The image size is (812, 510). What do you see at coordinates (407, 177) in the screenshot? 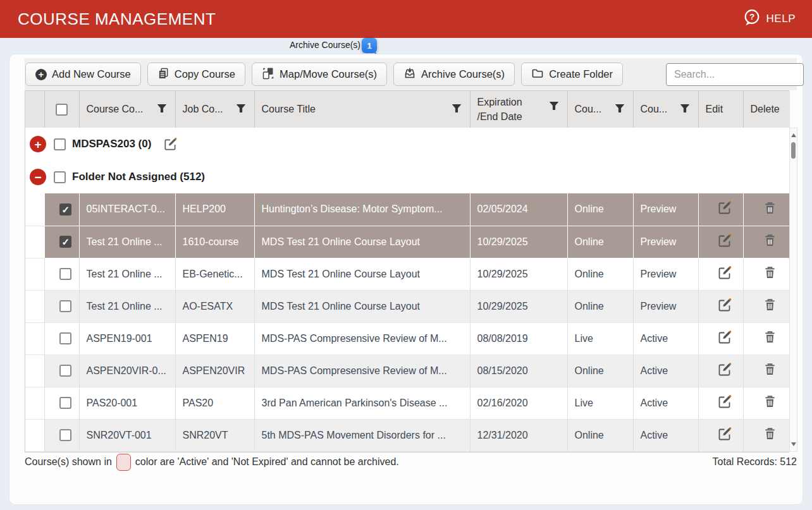
I see `folder-row: − Folder Not Assigned (512)` at bounding box center [407, 177].